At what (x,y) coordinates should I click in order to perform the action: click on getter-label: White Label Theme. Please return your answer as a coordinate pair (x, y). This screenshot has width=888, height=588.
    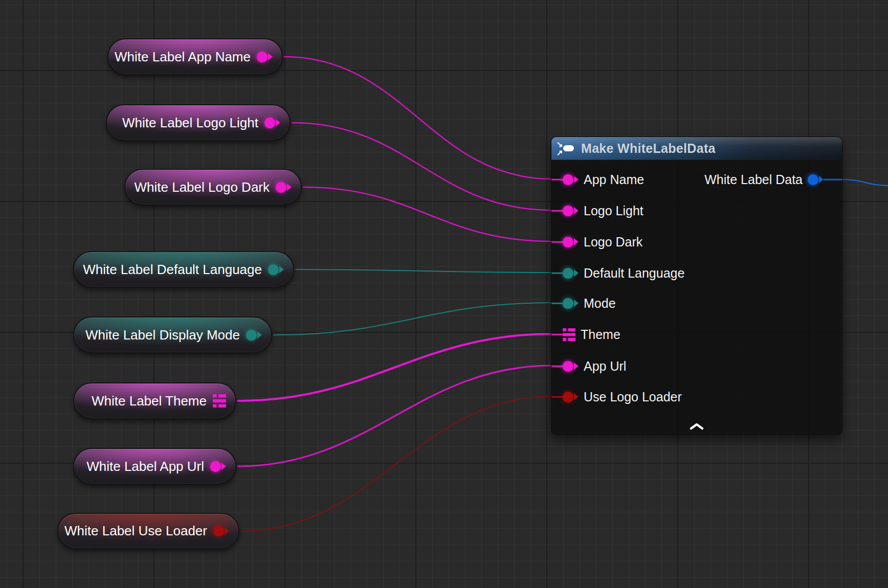
    Looking at the image, I should click on (149, 401).